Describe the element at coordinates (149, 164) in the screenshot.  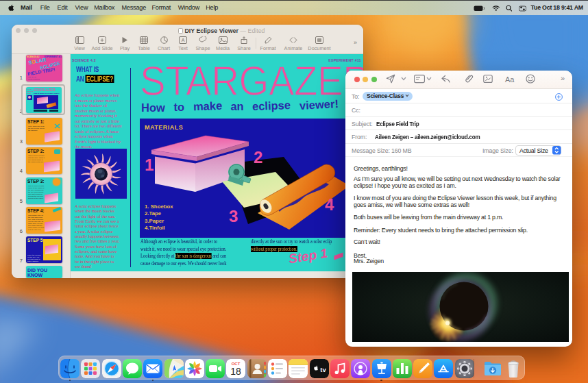
I see `svg-text: 1` at that location.